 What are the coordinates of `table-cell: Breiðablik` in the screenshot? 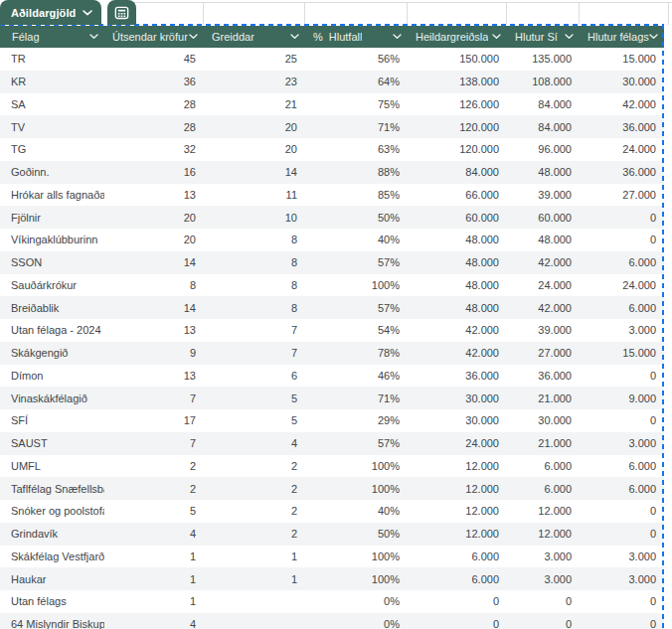 It's located at (52, 308).